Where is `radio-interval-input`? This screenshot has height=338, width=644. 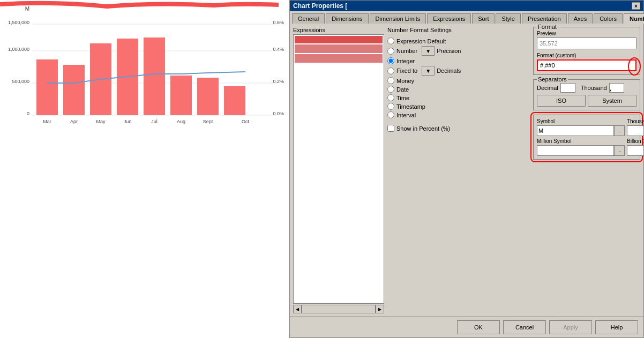
radio-interval-input is located at coordinates (391, 115).